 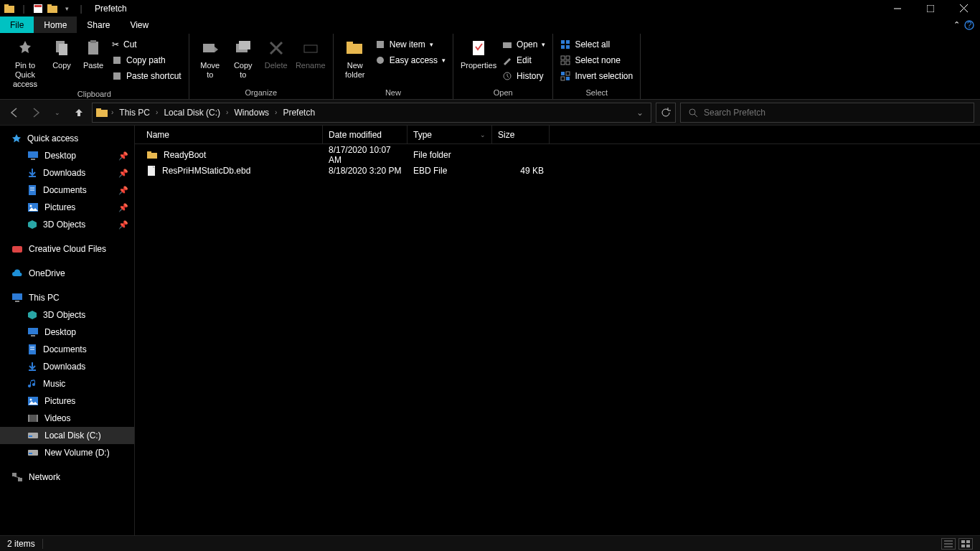 I want to click on open-icon, so click(x=507, y=44).